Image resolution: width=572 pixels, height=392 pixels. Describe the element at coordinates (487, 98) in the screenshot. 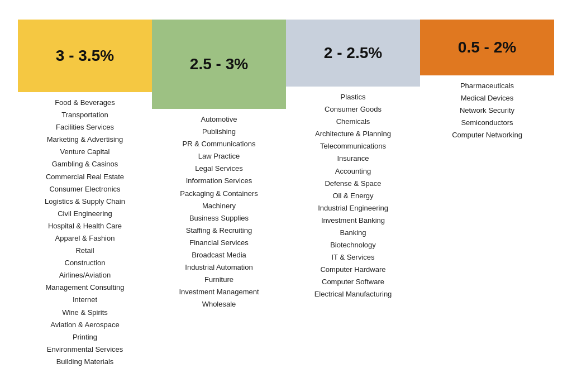

I see `list-item: Medical Devices` at that location.